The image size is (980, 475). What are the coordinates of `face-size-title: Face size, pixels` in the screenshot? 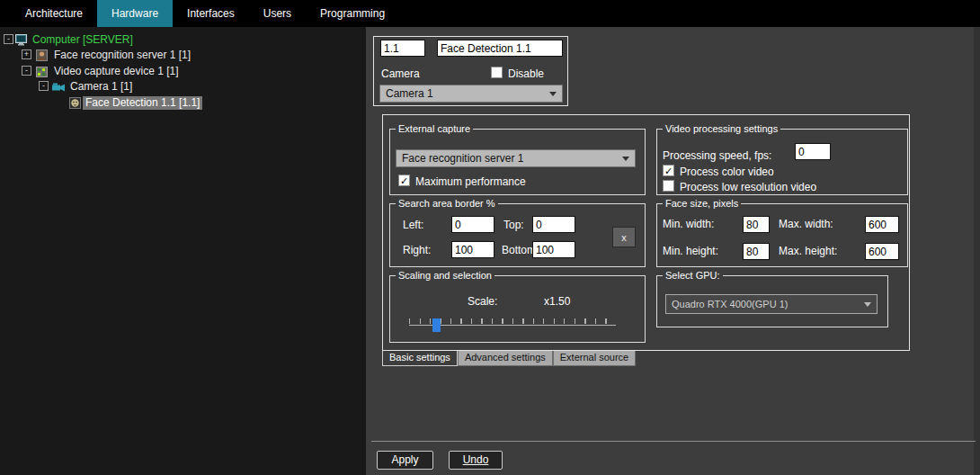 It's located at (701, 203).